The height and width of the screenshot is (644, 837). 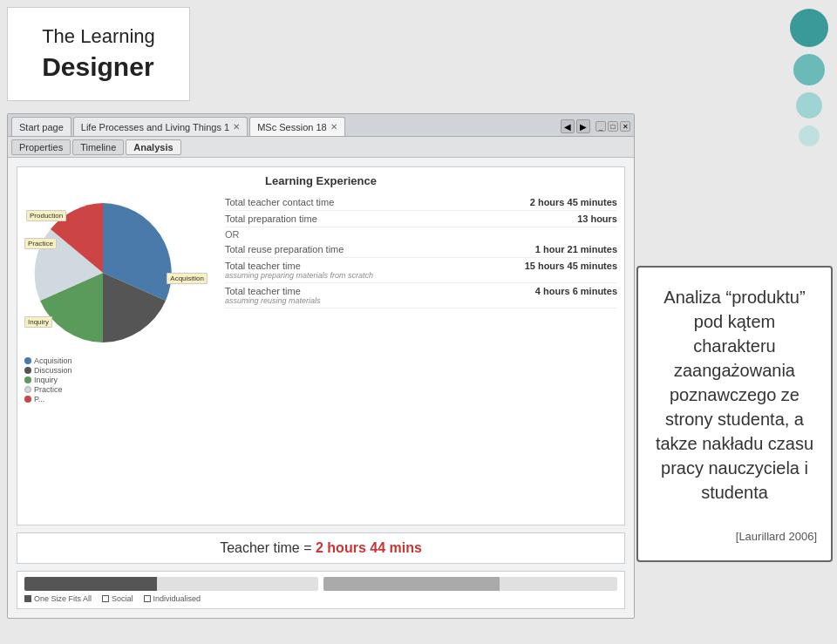 What do you see at coordinates (613, 126) in the screenshot?
I see `window-controls: _ □ ✕` at bounding box center [613, 126].